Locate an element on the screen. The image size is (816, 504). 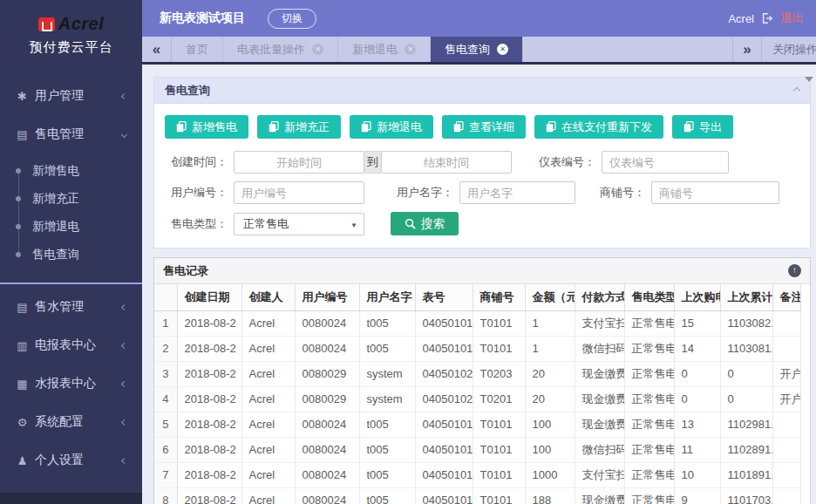
sidebar-subitem-new-sale: 新增售电 is located at coordinates (71, 171).